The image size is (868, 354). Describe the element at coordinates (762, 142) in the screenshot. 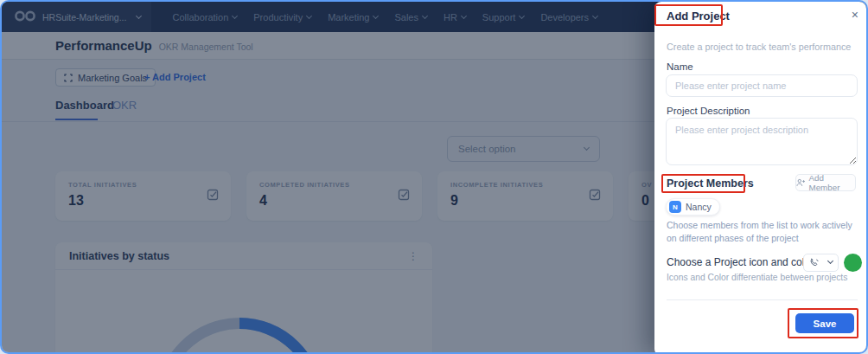

I see `project-description-textarea` at that location.